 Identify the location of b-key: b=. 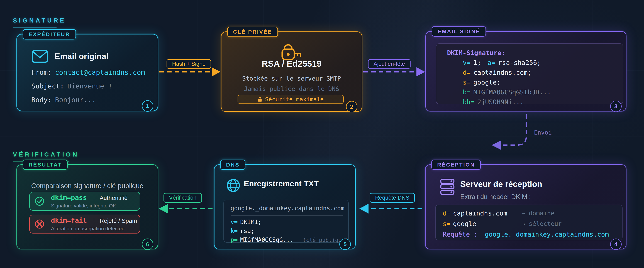
(466, 92).